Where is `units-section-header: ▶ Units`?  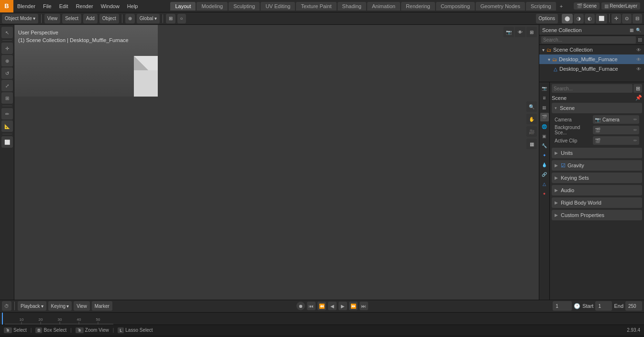
units-section-header: ▶ Units is located at coordinates (597, 153).